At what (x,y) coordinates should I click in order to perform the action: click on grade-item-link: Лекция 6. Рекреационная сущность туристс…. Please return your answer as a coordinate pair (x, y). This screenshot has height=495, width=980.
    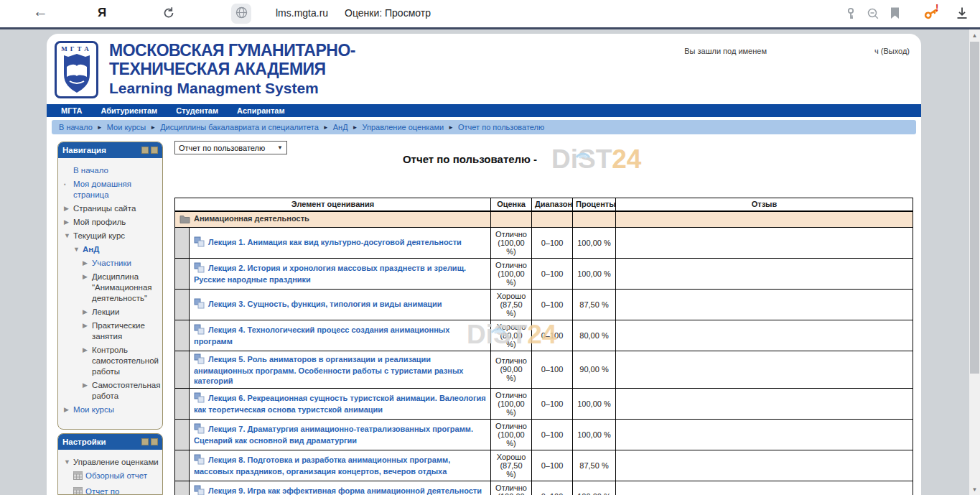
    Looking at the image, I should click on (340, 404).